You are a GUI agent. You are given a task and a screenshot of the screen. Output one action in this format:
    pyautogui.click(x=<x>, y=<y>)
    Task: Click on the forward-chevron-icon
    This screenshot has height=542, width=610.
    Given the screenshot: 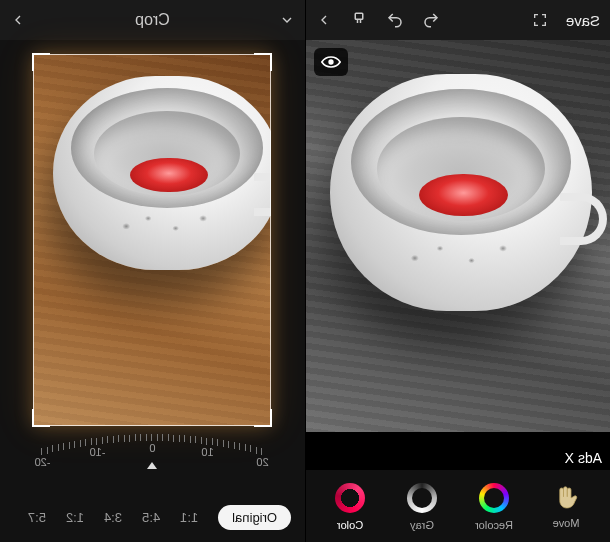 What is the action you would take?
    pyautogui.click(x=324, y=20)
    